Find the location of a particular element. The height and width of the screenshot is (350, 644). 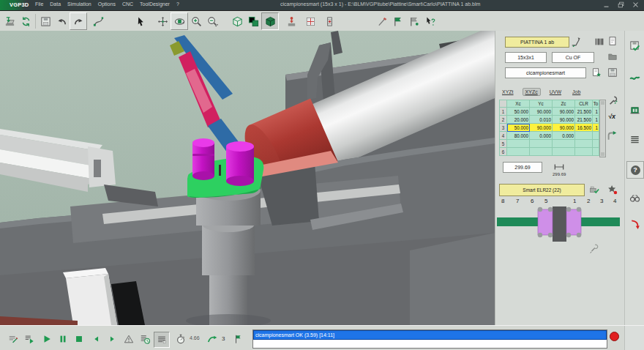

tab-xyzc: XYZc is located at coordinates (531, 92).